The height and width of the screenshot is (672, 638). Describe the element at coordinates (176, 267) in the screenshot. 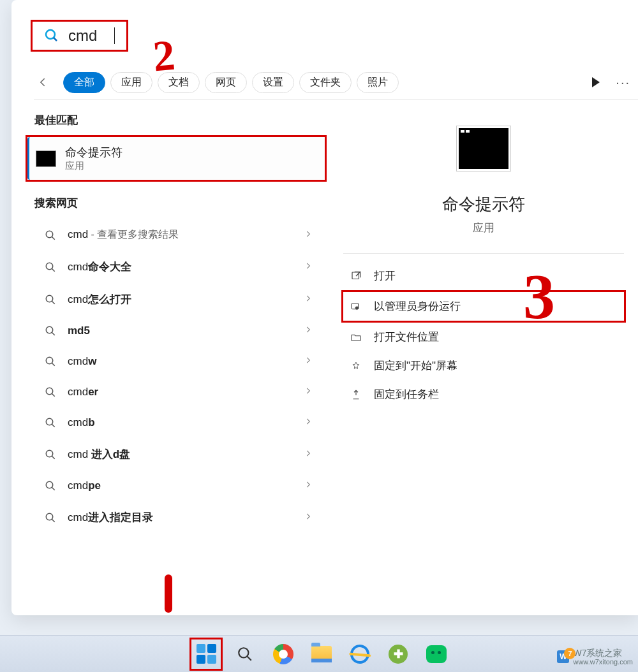

I see `web-result-item: cmd命令大全` at that location.